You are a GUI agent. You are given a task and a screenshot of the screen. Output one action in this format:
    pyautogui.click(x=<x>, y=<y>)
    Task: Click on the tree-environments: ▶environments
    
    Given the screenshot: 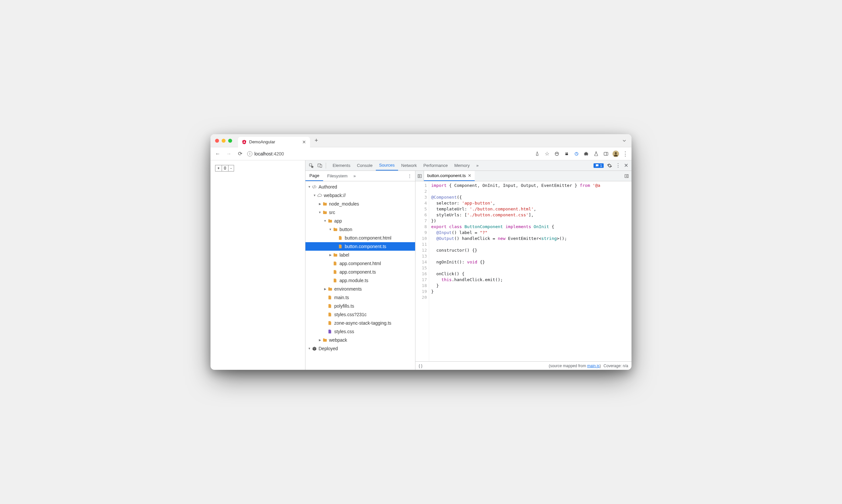 What is the action you would take?
    pyautogui.click(x=360, y=289)
    